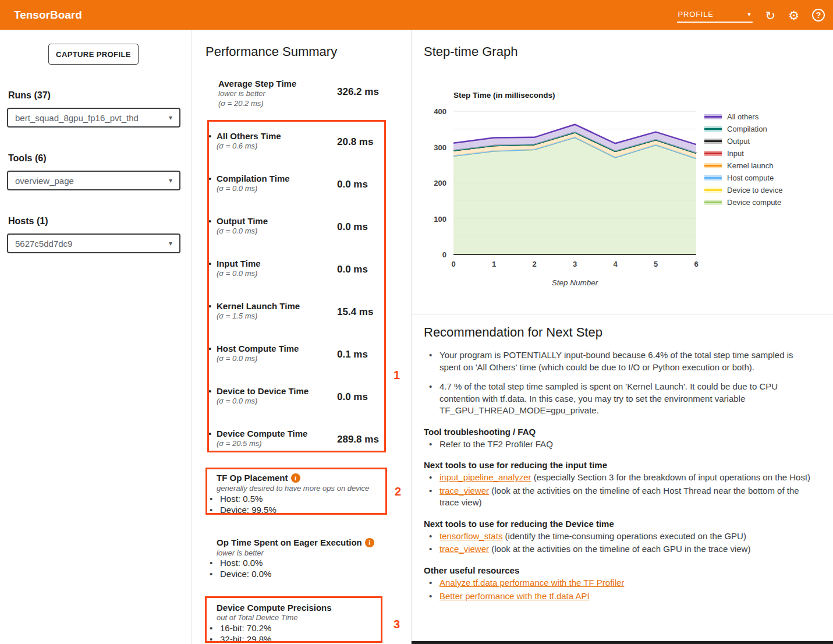 This screenshot has height=644, width=833. Describe the element at coordinates (747, 129) in the screenshot. I see `legend-label: Compilation` at that location.